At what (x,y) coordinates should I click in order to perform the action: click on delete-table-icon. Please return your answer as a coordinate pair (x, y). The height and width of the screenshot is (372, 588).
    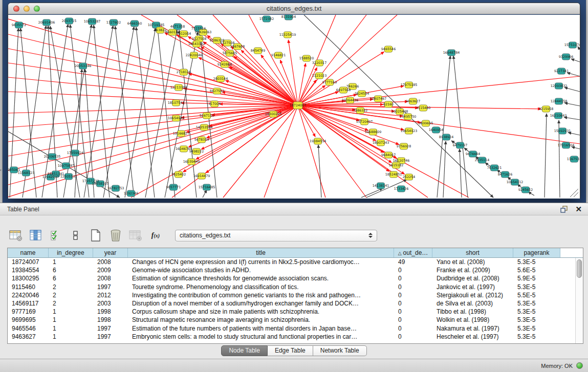
    Looking at the image, I should click on (116, 235).